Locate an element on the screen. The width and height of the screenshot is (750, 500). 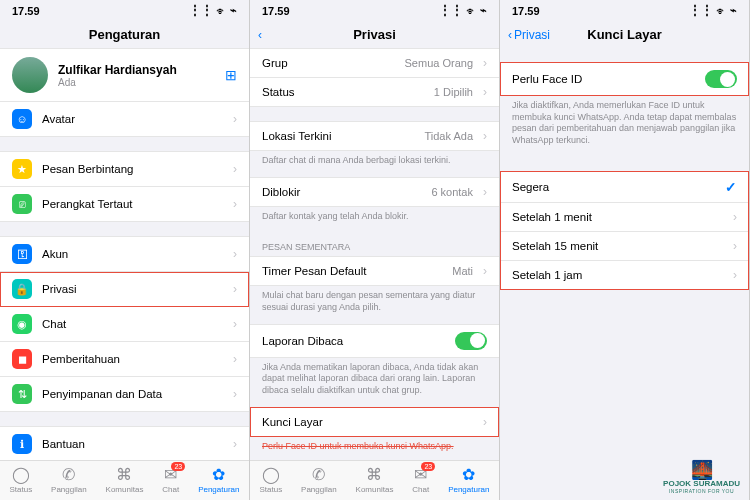
row-value: Semua Orang is located at coordinates (439, 63).